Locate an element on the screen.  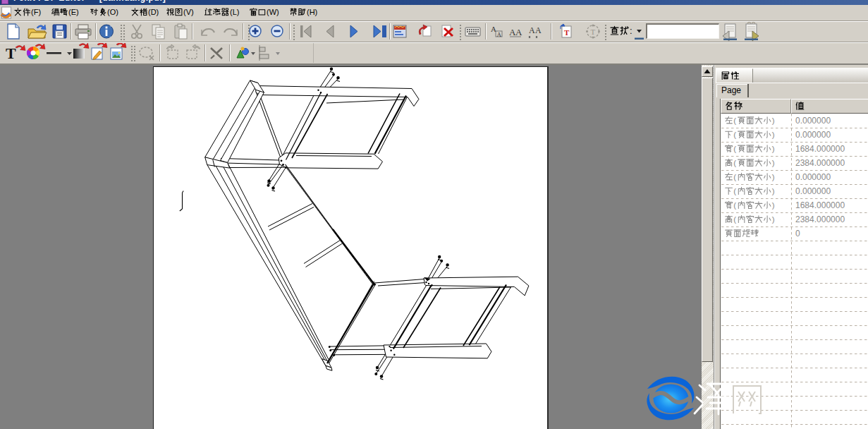
svg-text: (W) is located at coordinates (273, 12).